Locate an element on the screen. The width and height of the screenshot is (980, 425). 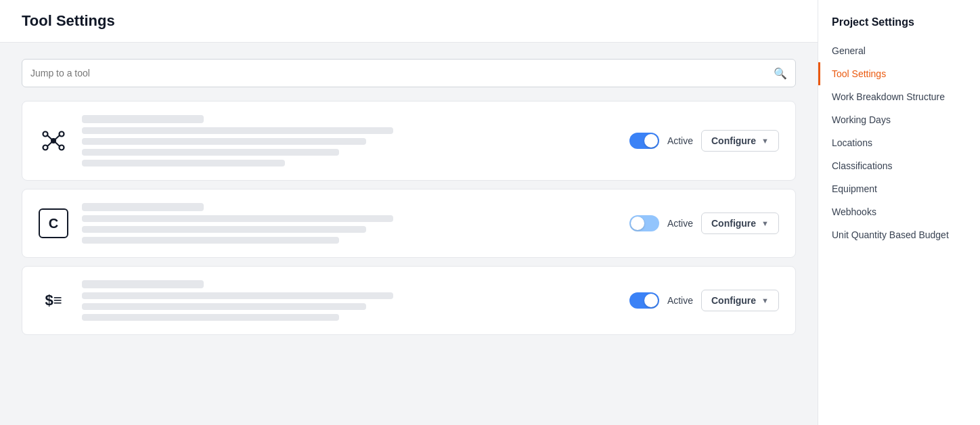
sidebar-item-uqbb: Unit Quantity Based Budget is located at coordinates (899, 235).